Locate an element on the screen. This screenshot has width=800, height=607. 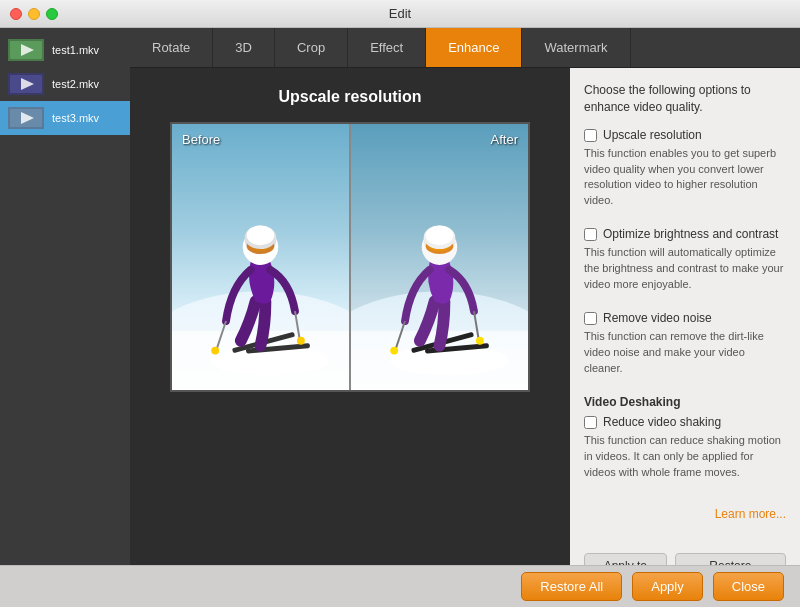
brightness-checkbox is located at coordinates (590, 234).